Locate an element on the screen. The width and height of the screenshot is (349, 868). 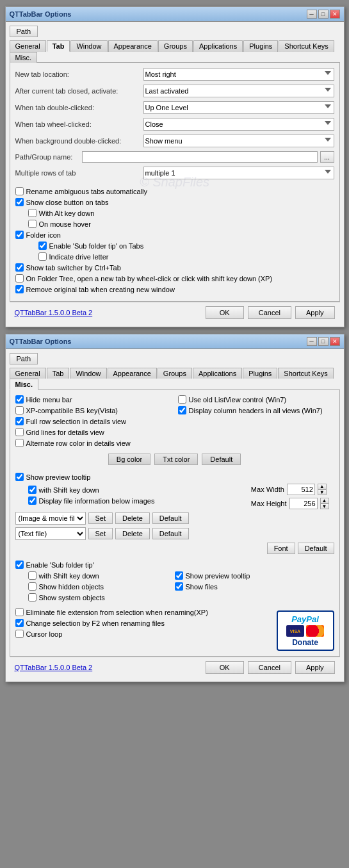
bg-color-btn: Bg color is located at coordinates (129, 459).